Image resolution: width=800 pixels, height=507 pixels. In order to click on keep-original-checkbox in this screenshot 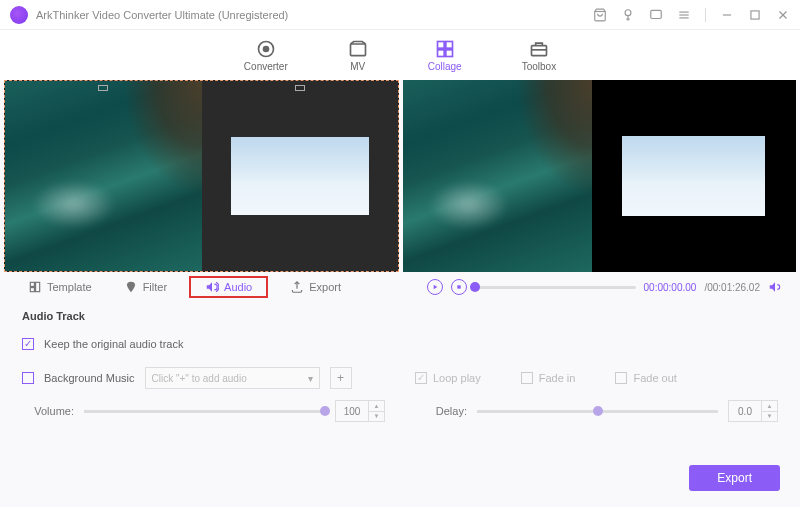, I will do `click(28, 344)`.